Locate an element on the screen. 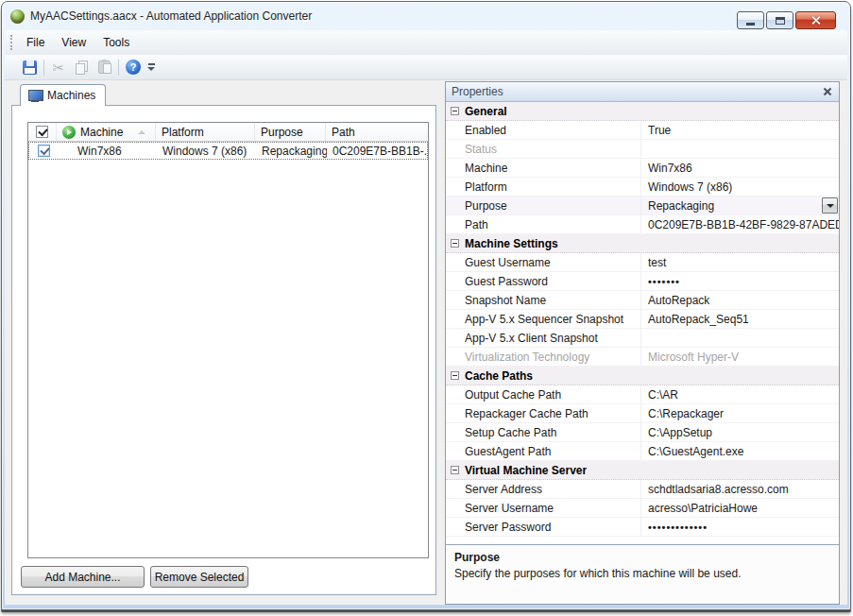  sort-ascending-icon is located at coordinates (142, 132).